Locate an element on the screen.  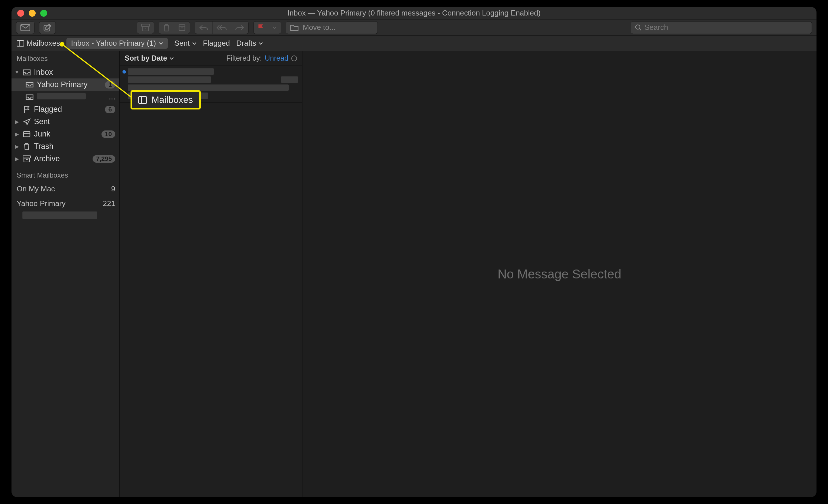
archive-icon is located at coordinates (146, 28).